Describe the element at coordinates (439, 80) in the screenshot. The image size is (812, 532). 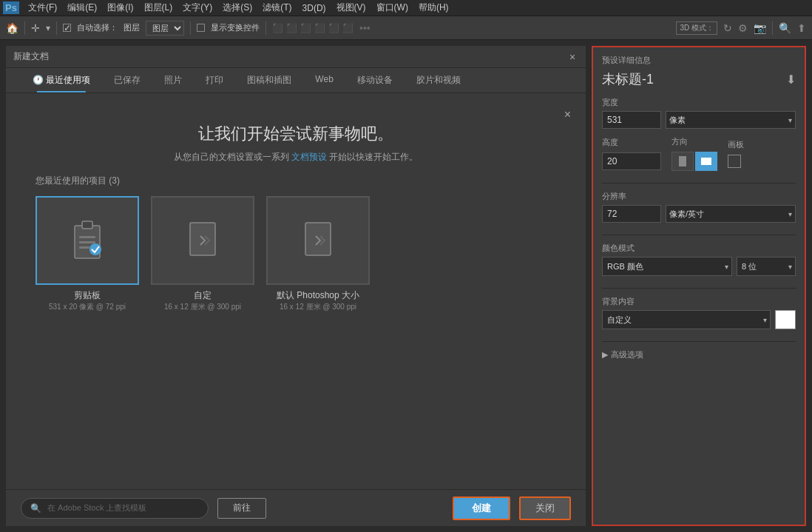
I see `tab-film: 胶片和视频` at that location.